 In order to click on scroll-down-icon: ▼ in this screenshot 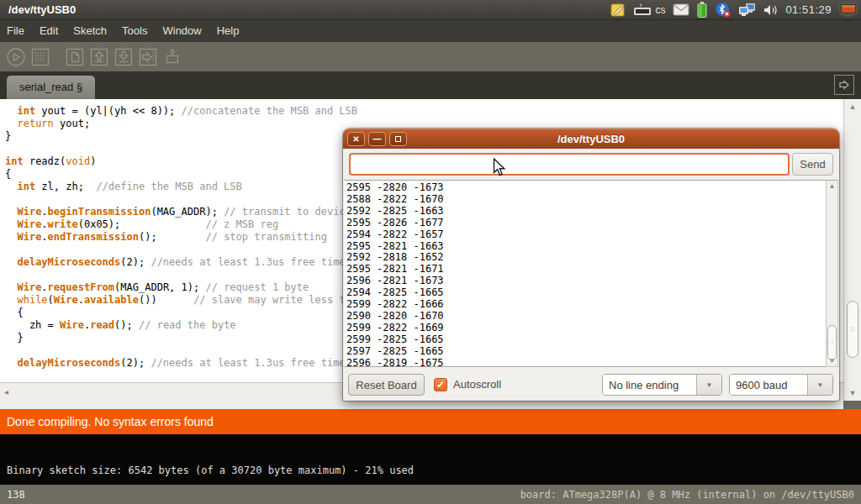, I will do `click(853, 393)`.